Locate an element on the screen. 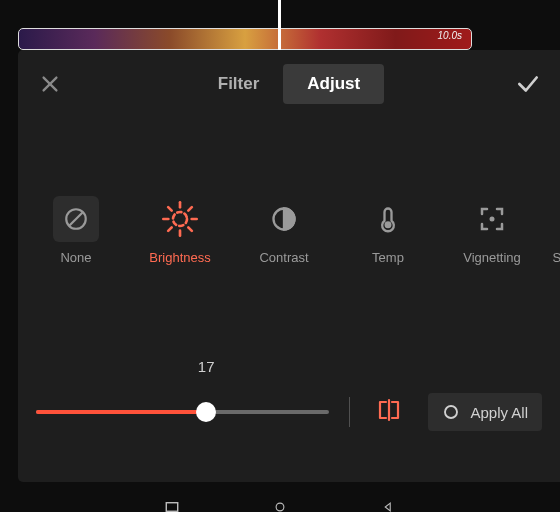  adjust-option-saturation: Saturtio is located at coordinates (555, 230).